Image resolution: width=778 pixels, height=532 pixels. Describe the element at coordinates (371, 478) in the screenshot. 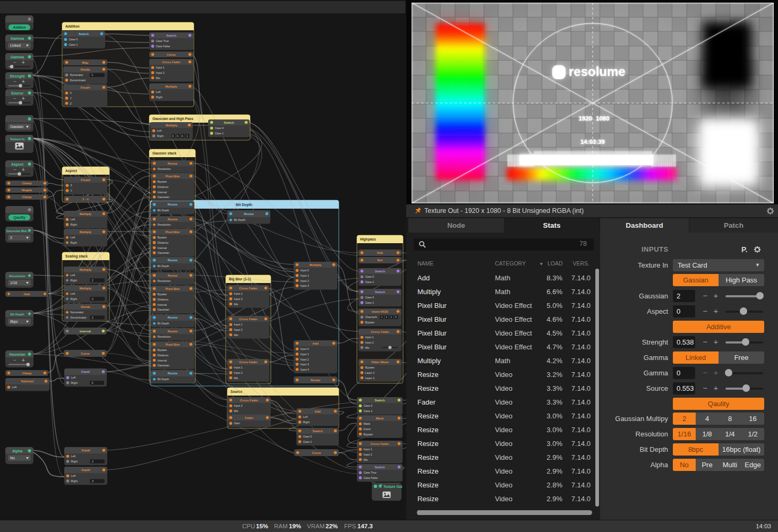

I see `svg-text: Case False` at that location.